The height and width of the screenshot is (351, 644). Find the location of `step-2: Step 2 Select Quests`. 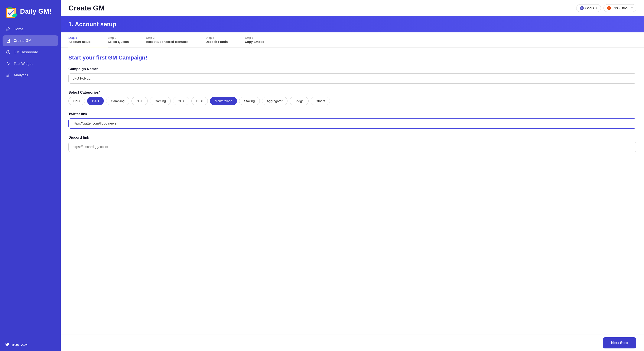

step-2: Step 2 Select Quests is located at coordinates (126, 40).